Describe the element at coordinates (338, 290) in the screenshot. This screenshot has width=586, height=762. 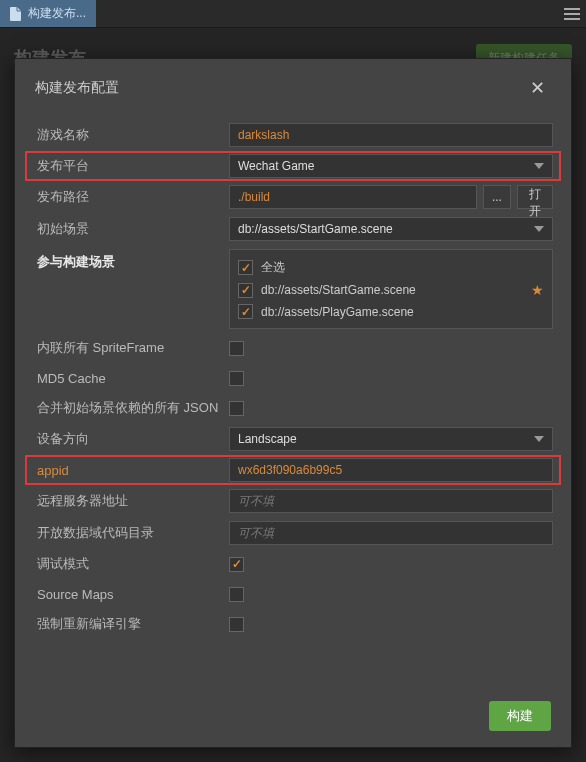
I see `scene-path: db://assets/StartGame.scene` at that location.